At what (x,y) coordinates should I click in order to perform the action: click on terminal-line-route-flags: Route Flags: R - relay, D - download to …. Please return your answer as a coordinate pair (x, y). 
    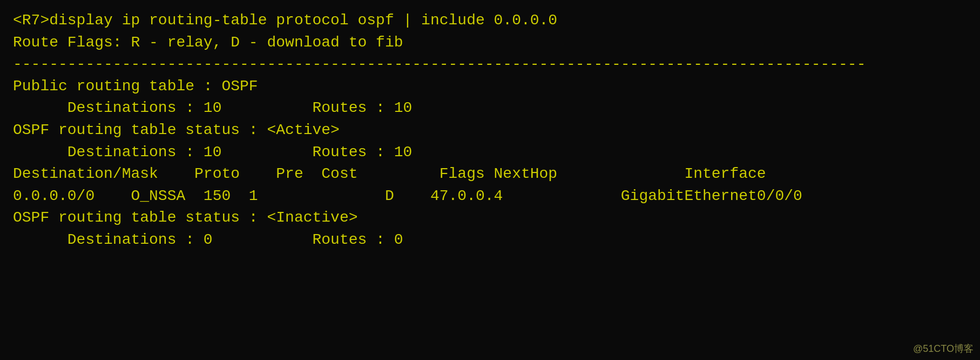
    Looking at the image, I should click on (490, 43).